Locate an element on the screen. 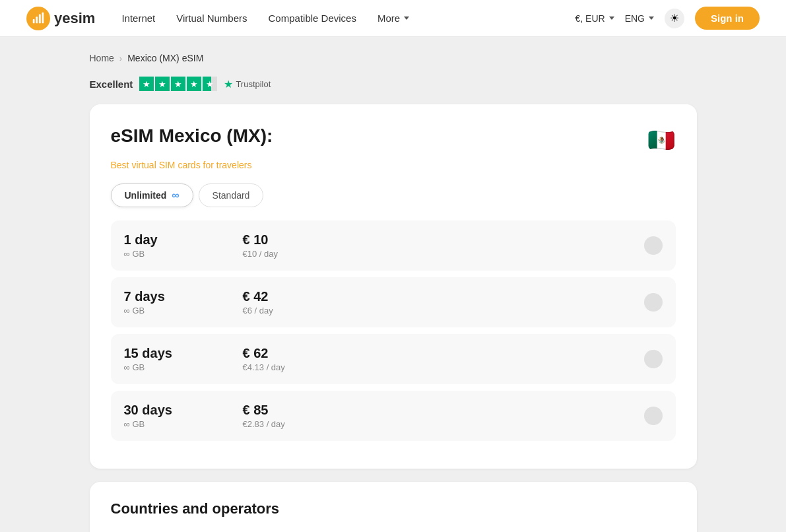 The height and width of the screenshot is (532, 786). breadcrumb-home: Home is located at coordinates (102, 58).